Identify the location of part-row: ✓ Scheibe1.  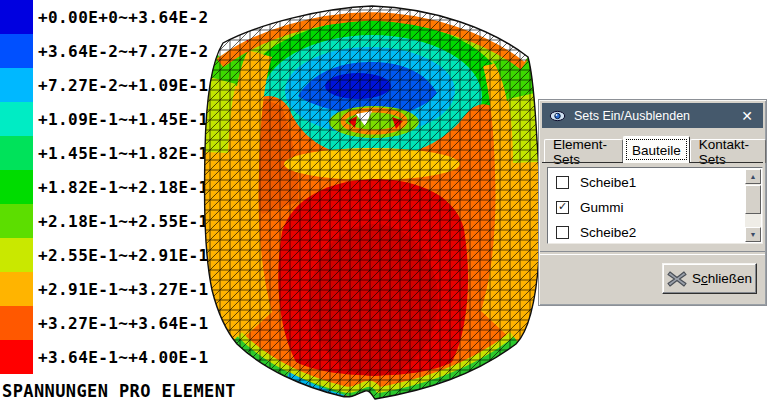
(646, 182).